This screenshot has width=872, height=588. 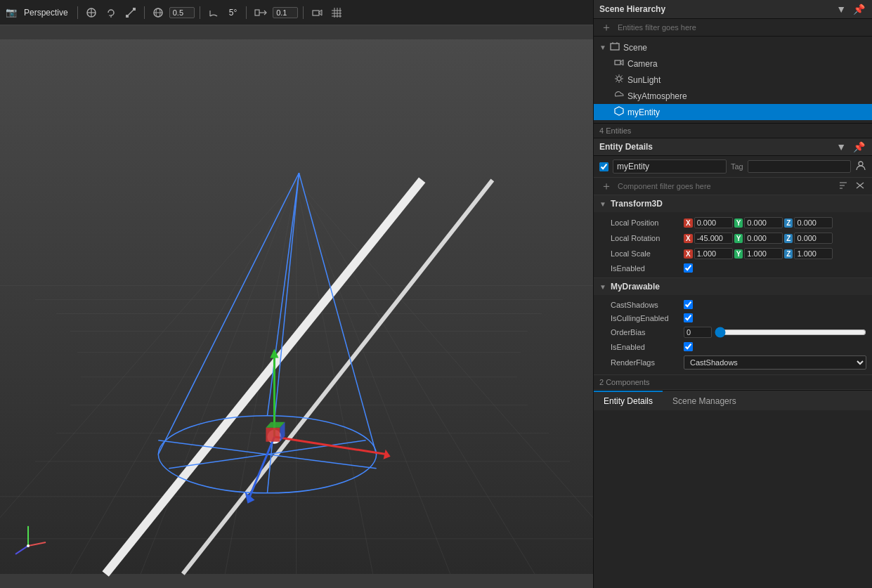 What do you see at coordinates (646, 254) in the screenshot?
I see `local-scale-label: Local Scale` at bounding box center [646, 254].